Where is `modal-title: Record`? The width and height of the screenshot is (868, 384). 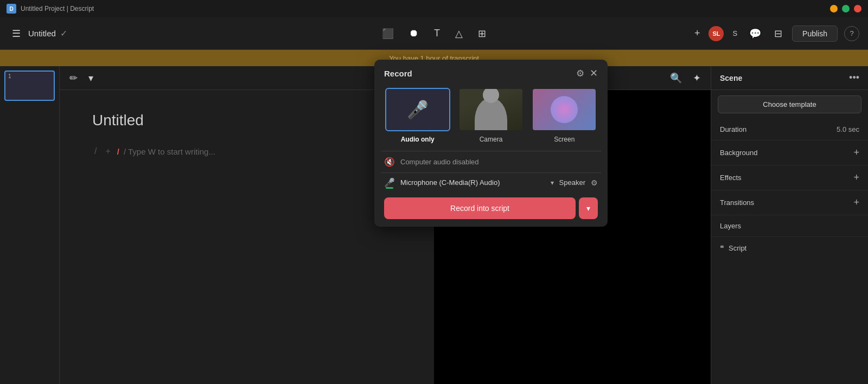 modal-title: Record is located at coordinates (398, 74).